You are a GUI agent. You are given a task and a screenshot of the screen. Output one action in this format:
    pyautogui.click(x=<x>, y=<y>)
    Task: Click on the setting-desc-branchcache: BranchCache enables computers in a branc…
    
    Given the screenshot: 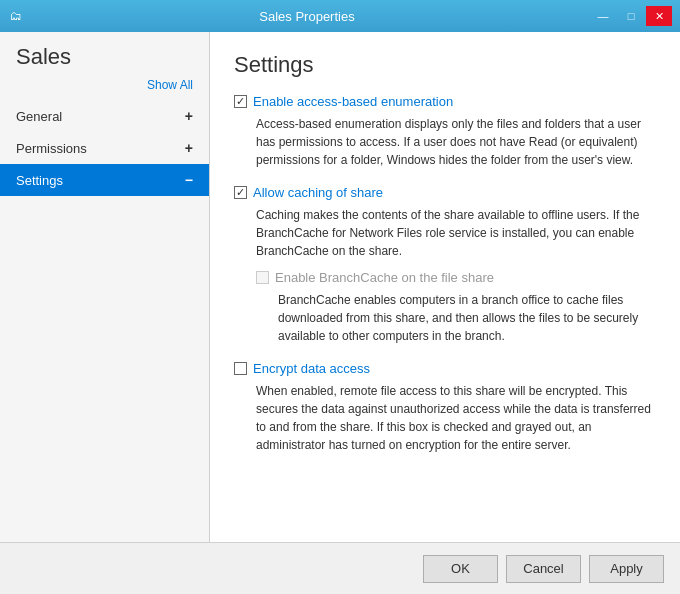 What is the action you would take?
    pyautogui.click(x=467, y=318)
    